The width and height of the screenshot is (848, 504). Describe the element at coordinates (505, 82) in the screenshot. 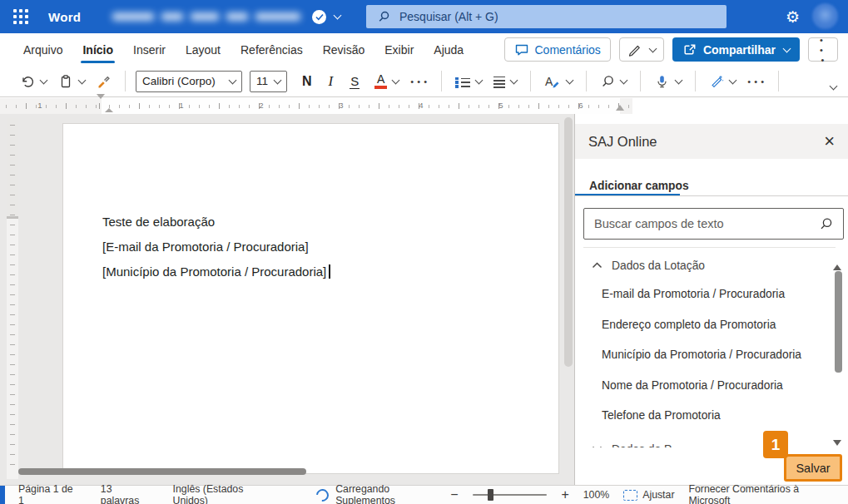

I see `alignment-button` at that location.